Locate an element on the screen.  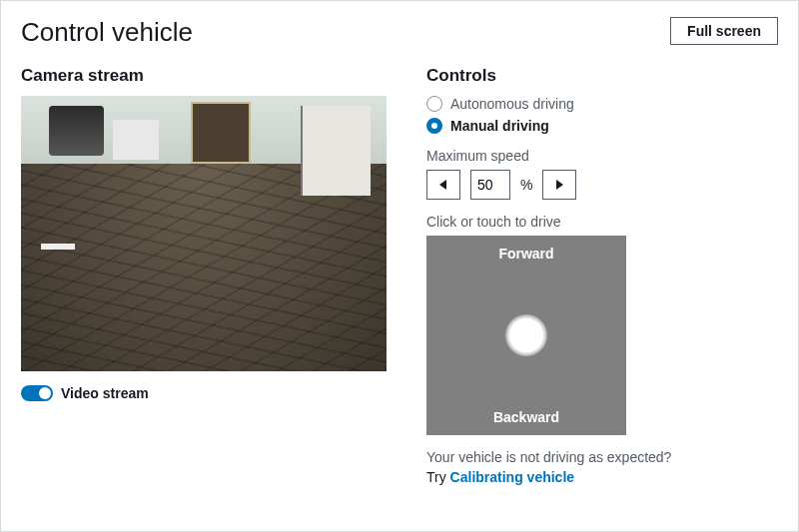
help-link-row: Try Calibrating vehicle is located at coordinates (602, 477).